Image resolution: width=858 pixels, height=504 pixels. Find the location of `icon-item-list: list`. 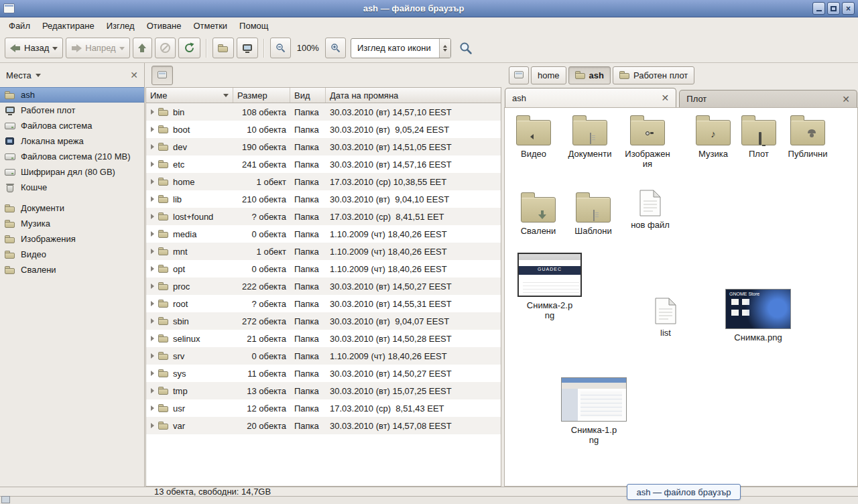

icon-item-list: list is located at coordinates (666, 318).